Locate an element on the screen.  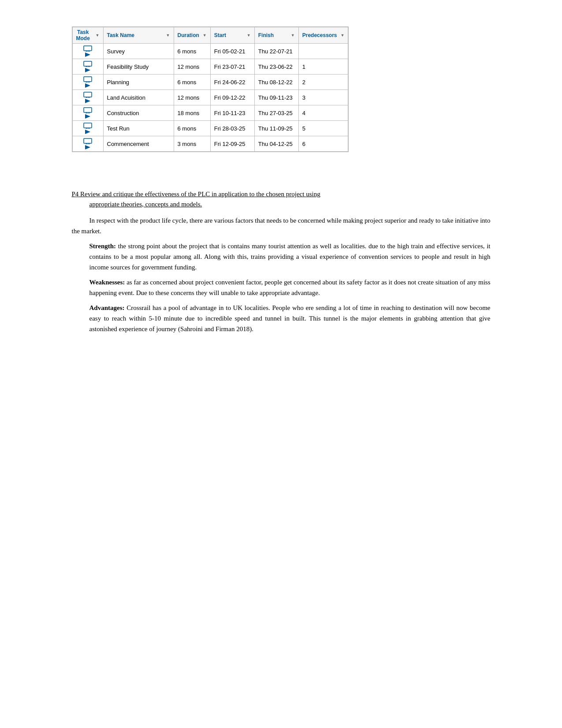
th-start-arrow: ▼ is located at coordinates (249, 35).